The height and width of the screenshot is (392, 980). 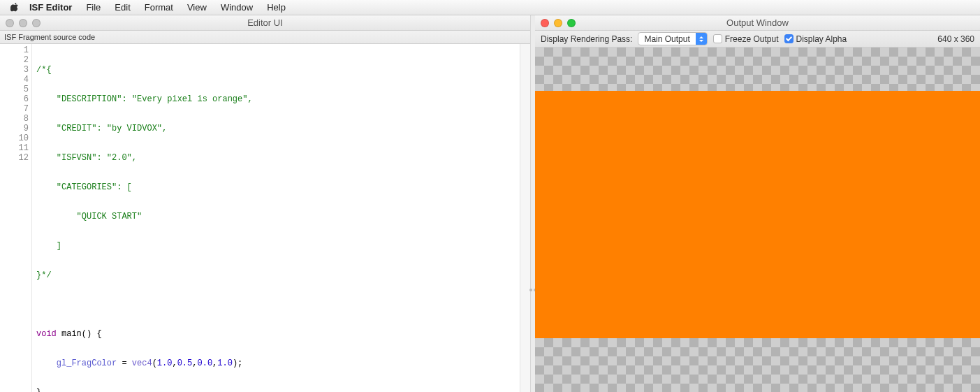 I want to click on output-resolution: 640 x 360, so click(x=956, y=39).